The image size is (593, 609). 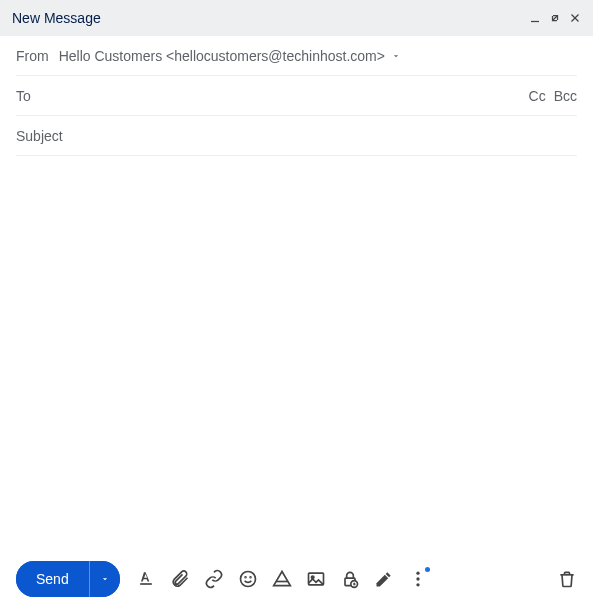 What do you see at coordinates (296, 136) in the screenshot?
I see `subject-input` at bounding box center [296, 136].